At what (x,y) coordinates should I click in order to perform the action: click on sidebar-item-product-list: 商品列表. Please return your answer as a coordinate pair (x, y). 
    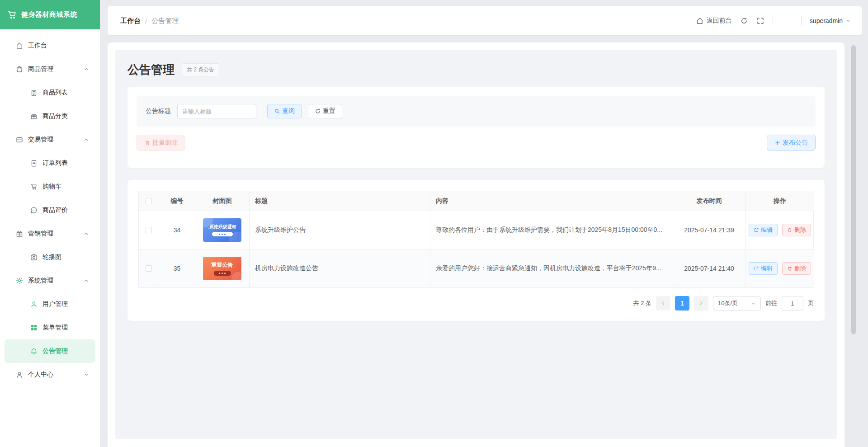
    Looking at the image, I should click on (50, 93).